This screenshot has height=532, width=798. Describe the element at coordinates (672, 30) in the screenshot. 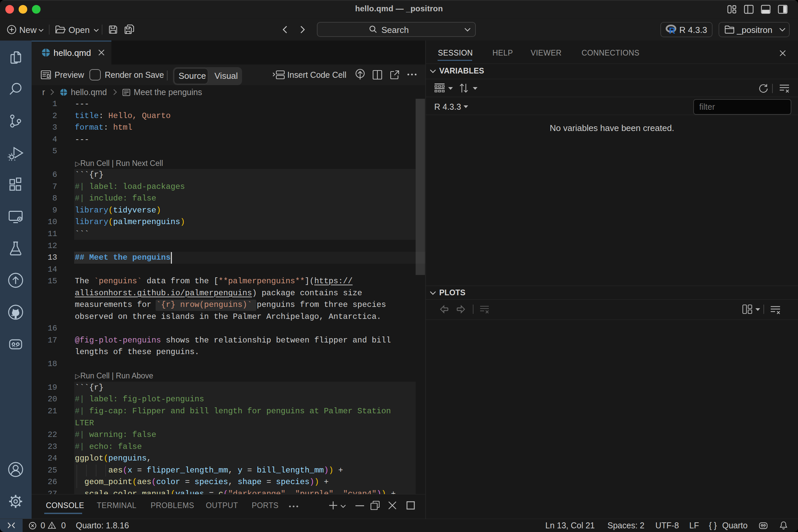

I see `svg-text: R` at that location.